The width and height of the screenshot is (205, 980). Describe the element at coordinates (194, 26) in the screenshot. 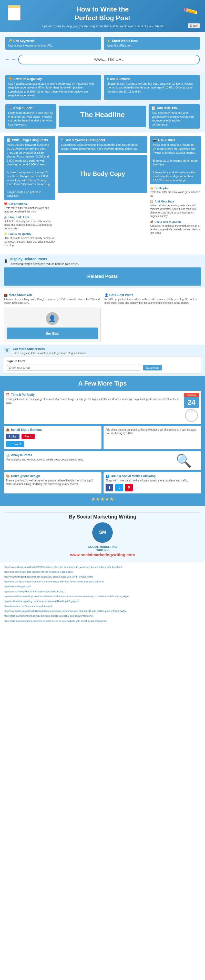

I see `eraser-button: Eraser` at that location.